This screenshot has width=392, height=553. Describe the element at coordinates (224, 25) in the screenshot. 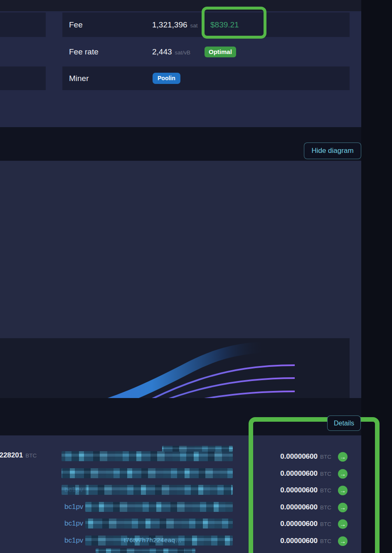

I see `fee-fiat-value: $839.21` at that location.